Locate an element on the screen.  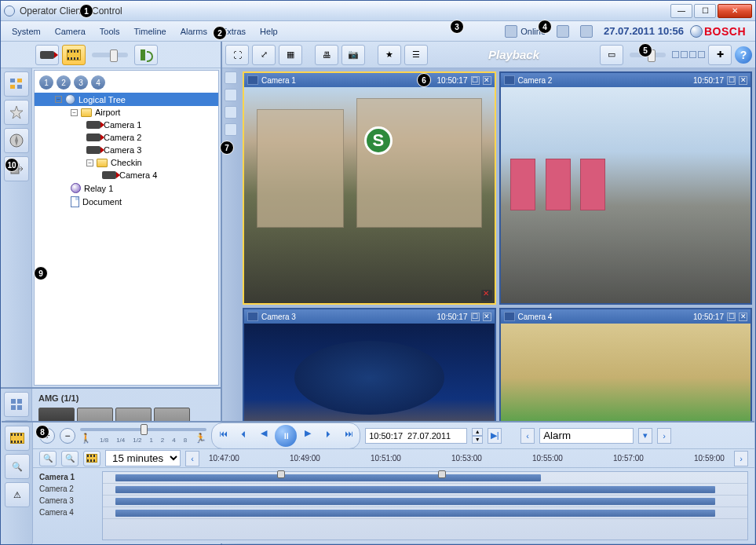
tool-expand: ⤢ is located at coordinates (264, 55).